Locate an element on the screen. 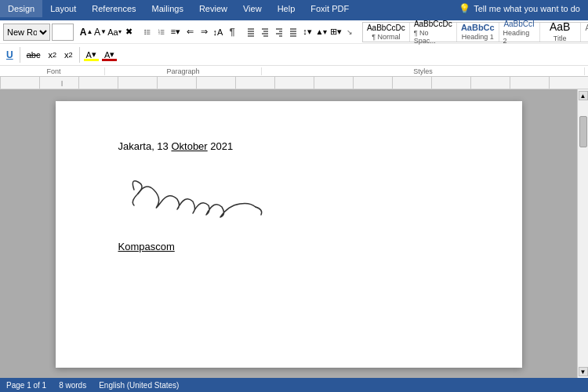 This screenshot has width=588, height=392. align-right-button is located at coordinates (279, 32).